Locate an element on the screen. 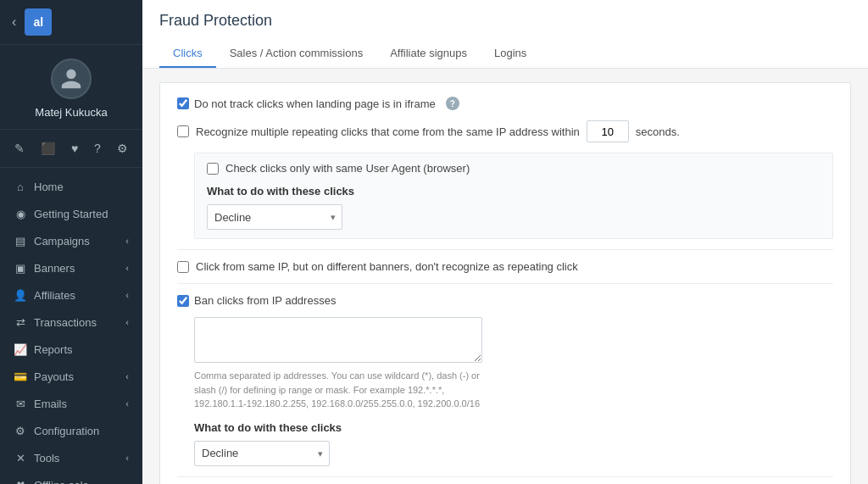  nav-label-banners: Banners is located at coordinates (54, 268).